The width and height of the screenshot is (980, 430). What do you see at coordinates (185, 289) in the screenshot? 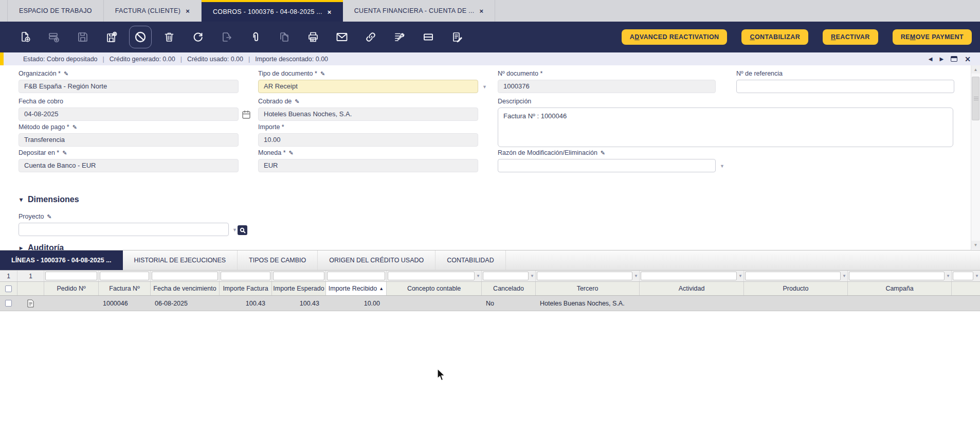
I see `header-vencimiento: Fecha de vencimiento` at bounding box center [185, 289].